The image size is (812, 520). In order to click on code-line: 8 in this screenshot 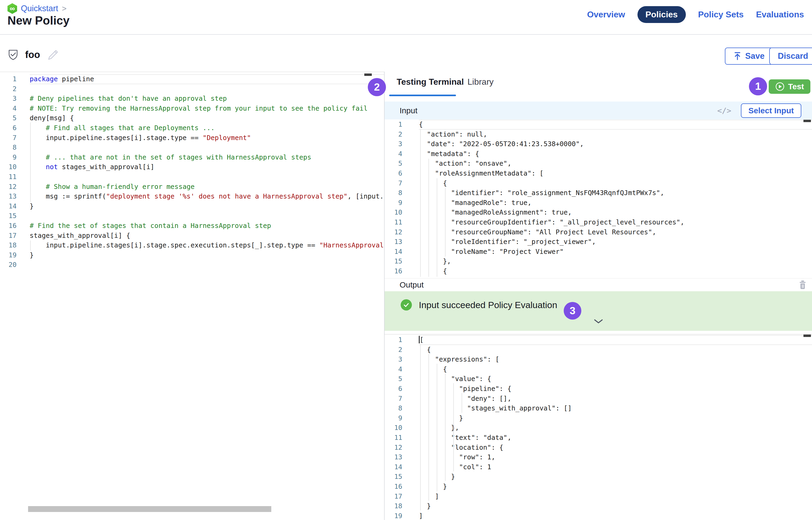, I will do `click(192, 148)`.